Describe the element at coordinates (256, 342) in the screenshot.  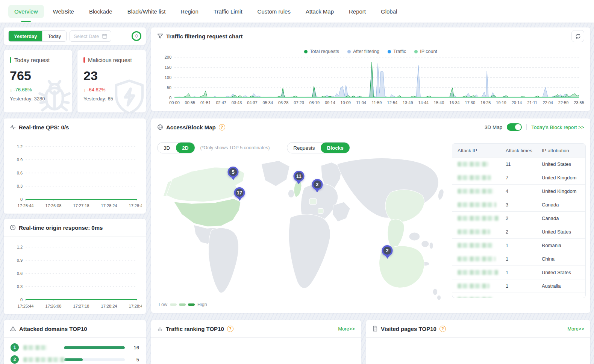
I see `traffic-ranking-card: Traffic ranking TOP10 ? More>>` at that location.